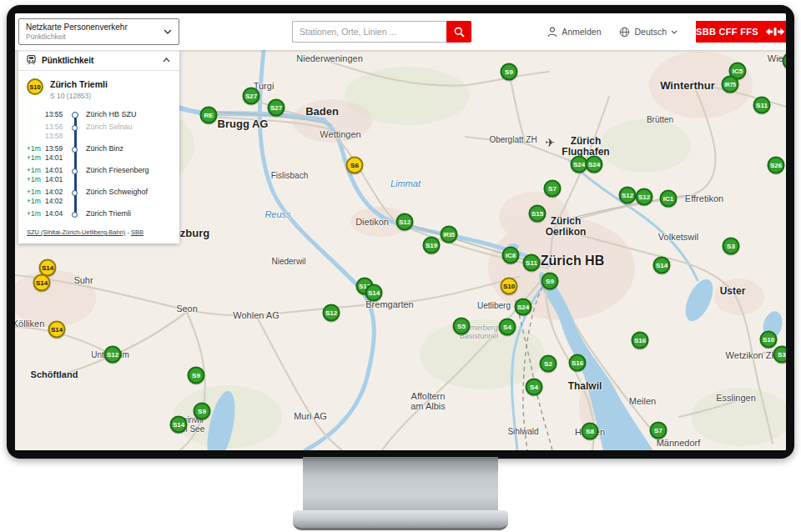 The height and width of the screenshot is (532, 801). What do you see at coordinates (98, 175) in the screenshot?
I see `stop-row: +1m+1m14:0114:01Zürich Friesenberg` at bounding box center [98, 175].